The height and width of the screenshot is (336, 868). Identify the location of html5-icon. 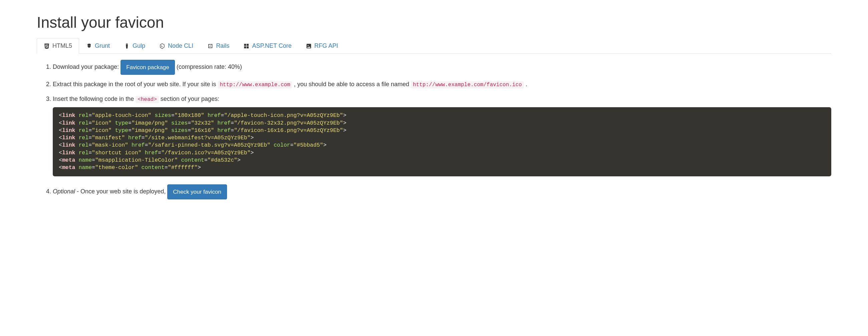
(47, 46).